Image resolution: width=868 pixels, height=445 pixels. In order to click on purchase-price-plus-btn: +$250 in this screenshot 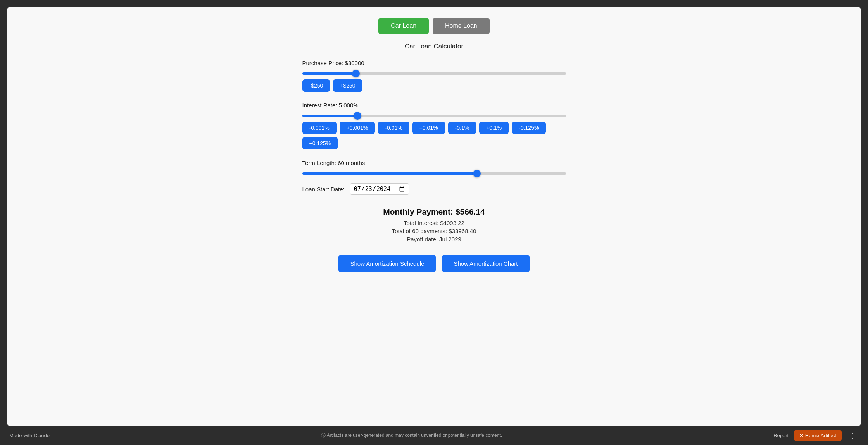, I will do `click(347, 86)`.